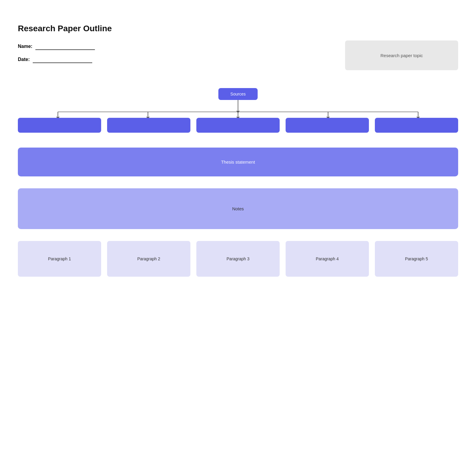 This screenshot has height=476, width=476. What do you see at coordinates (238, 110) in the screenshot?
I see `sources-section: Sources` at bounding box center [238, 110].